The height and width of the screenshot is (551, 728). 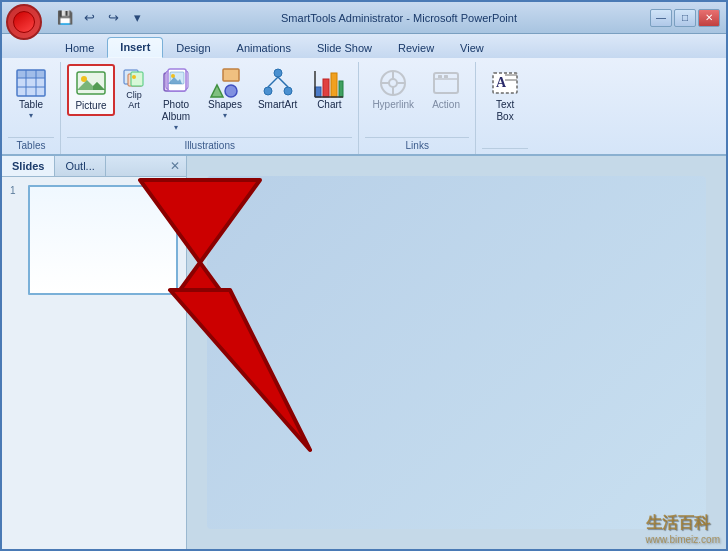 I want to click on clip-art-label: Clip, so click(x=134, y=95).